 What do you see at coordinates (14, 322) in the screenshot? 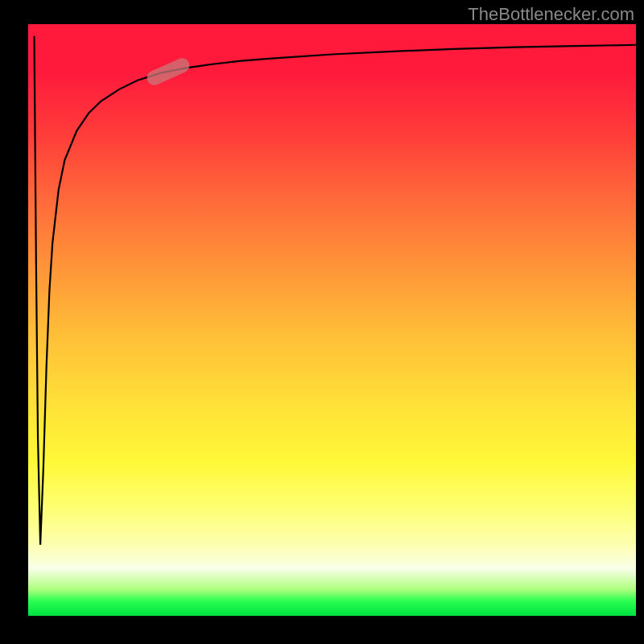
I see `axis-left-margin` at bounding box center [14, 322].